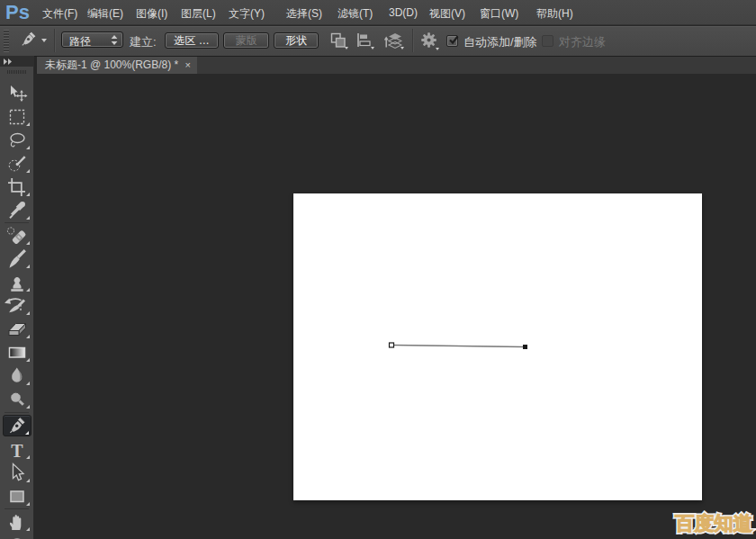 The height and width of the screenshot is (539, 756). What do you see at coordinates (17, 450) in the screenshot?
I see `svg-text: T` at bounding box center [17, 450].